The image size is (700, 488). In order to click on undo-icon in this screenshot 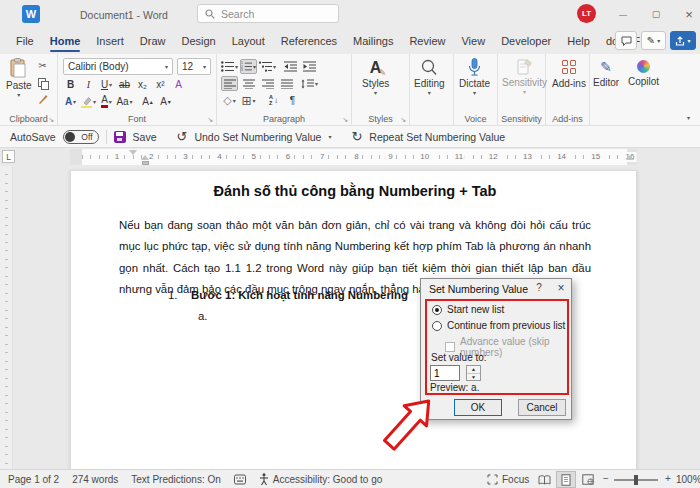, I will do `click(182, 136)`.